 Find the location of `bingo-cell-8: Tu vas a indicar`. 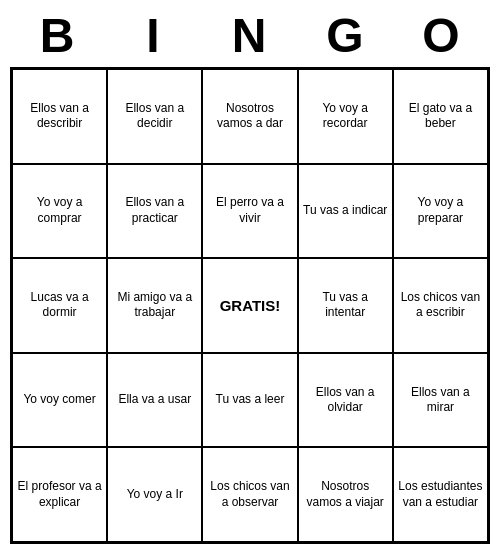

bingo-cell-8: Tu vas a indicar is located at coordinates (346, 212).